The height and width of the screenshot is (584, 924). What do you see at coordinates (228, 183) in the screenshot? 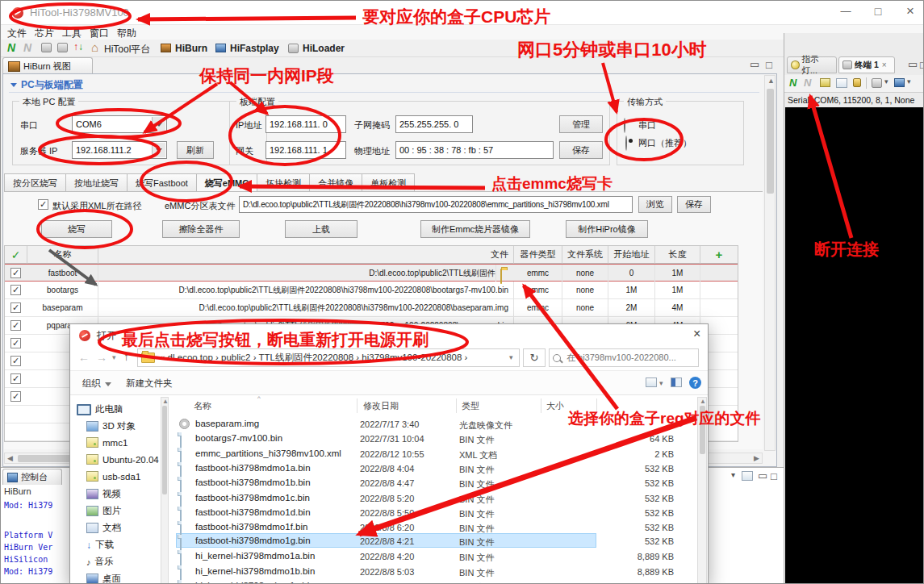
I see `tab-emmc-burn: 烧写eMMC` at bounding box center [228, 183].